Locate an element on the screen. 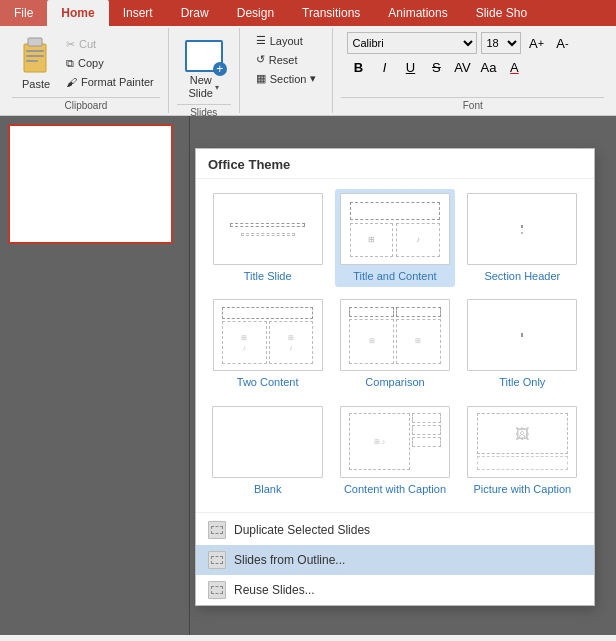 The image size is (616, 641). cc-side is located at coordinates (426, 442).